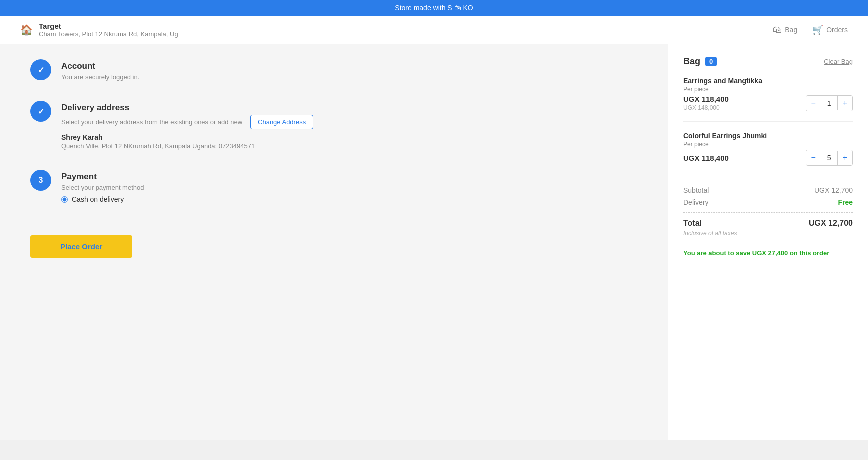 This screenshot has height=460, width=868. Describe the element at coordinates (838, 62) in the screenshot. I see `clear-bag-button: Clear Bag` at that location.